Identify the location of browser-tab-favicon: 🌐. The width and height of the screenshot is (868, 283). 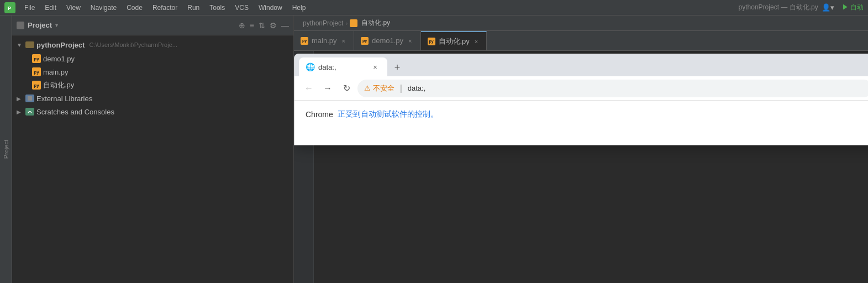
(311, 67).